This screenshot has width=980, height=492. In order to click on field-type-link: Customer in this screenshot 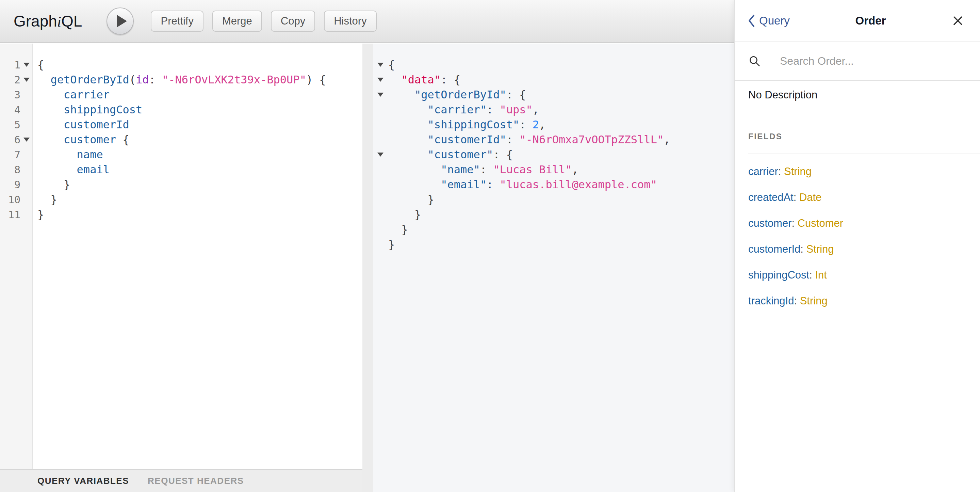, I will do `click(820, 223)`.